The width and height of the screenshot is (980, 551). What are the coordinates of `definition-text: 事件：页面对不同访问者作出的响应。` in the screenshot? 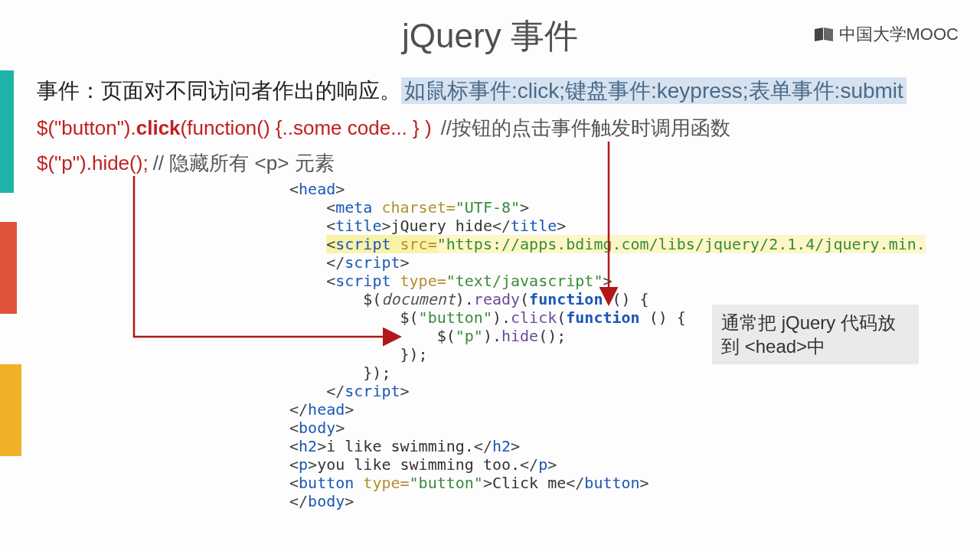 It's located at (219, 90).